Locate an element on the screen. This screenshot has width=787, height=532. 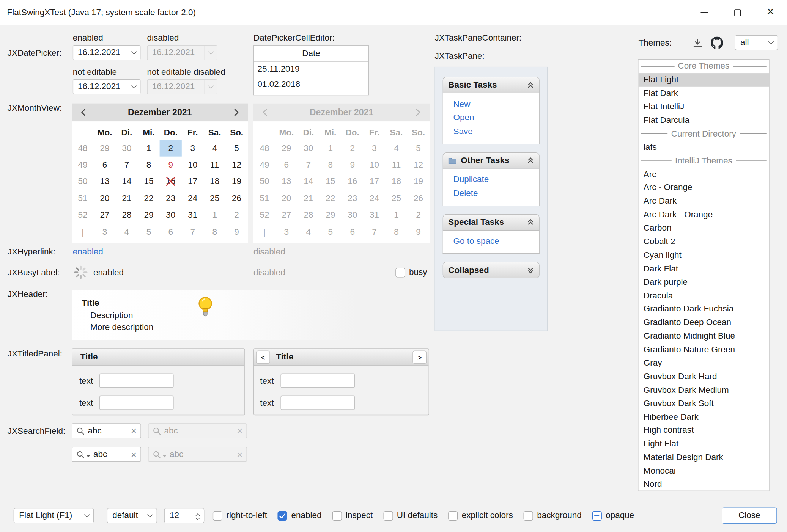
hyperlink-enabled: enabled is located at coordinates (88, 252).